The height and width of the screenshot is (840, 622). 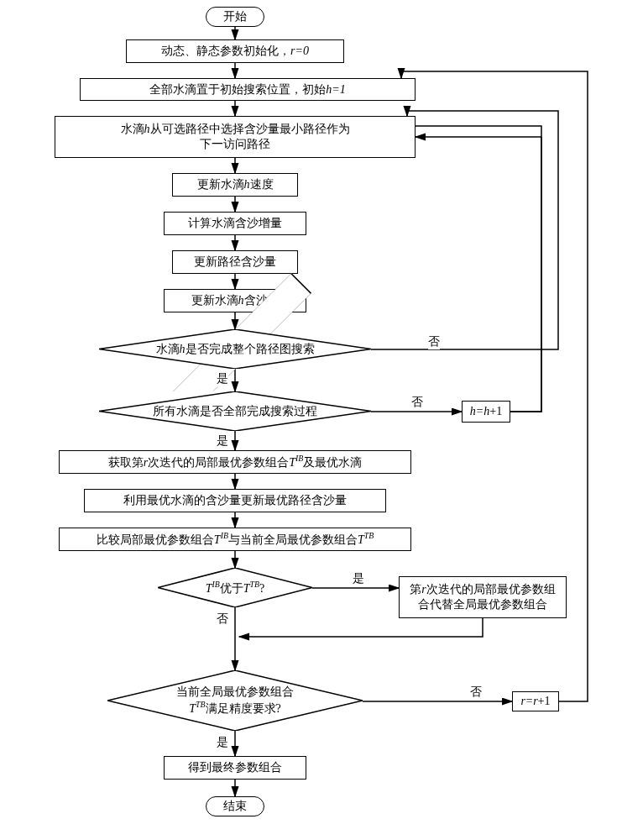 I want to click on d1-no: 否, so click(x=434, y=342).